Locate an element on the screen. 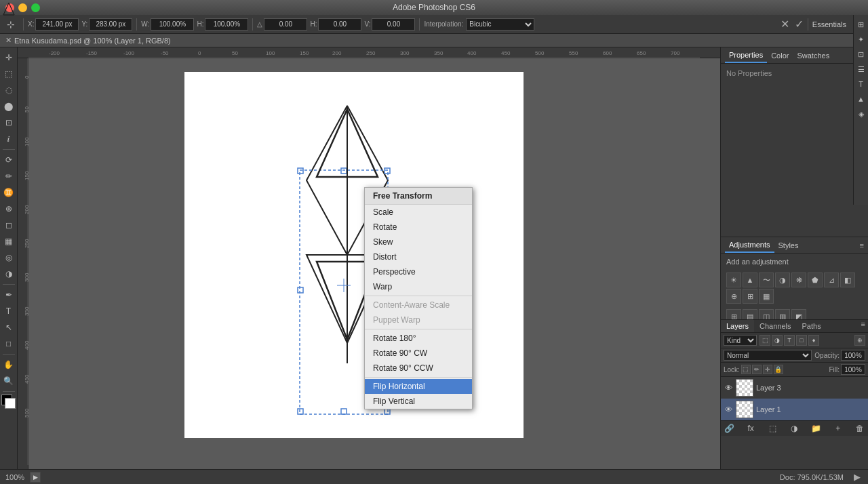 Image resolution: width=868 pixels, height=484 pixels. adj-vibrance: ❋ is located at coordinates (799, 280).